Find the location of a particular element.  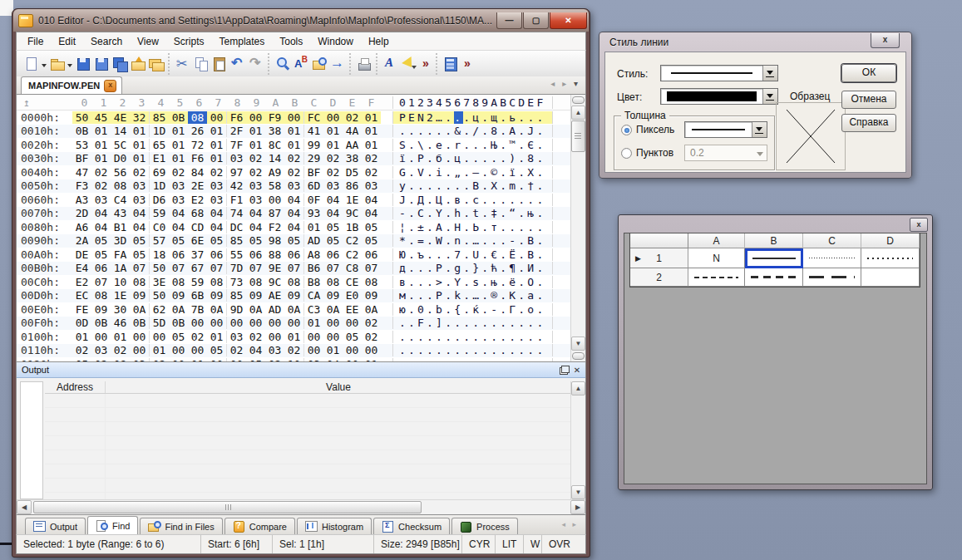

hex-byte: 65 is located at coordinates (160, 145).